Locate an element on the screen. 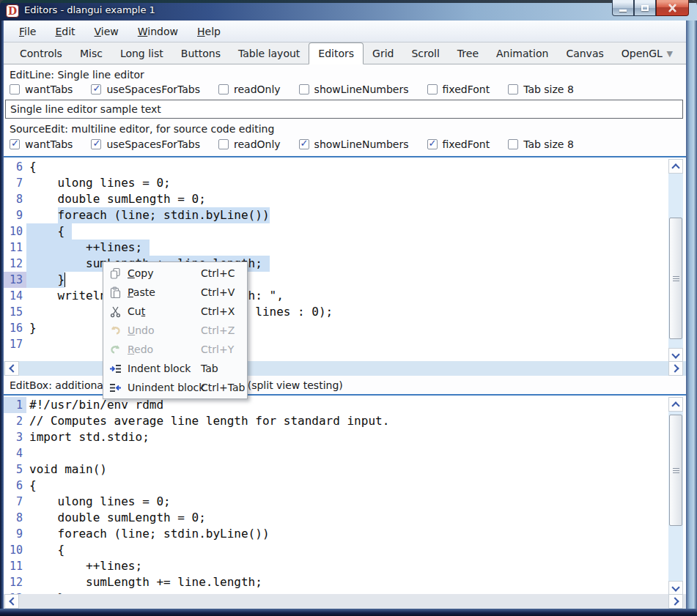 The image size is (697, 616). tab-editors: Editors is located at coordinates (336, 53).